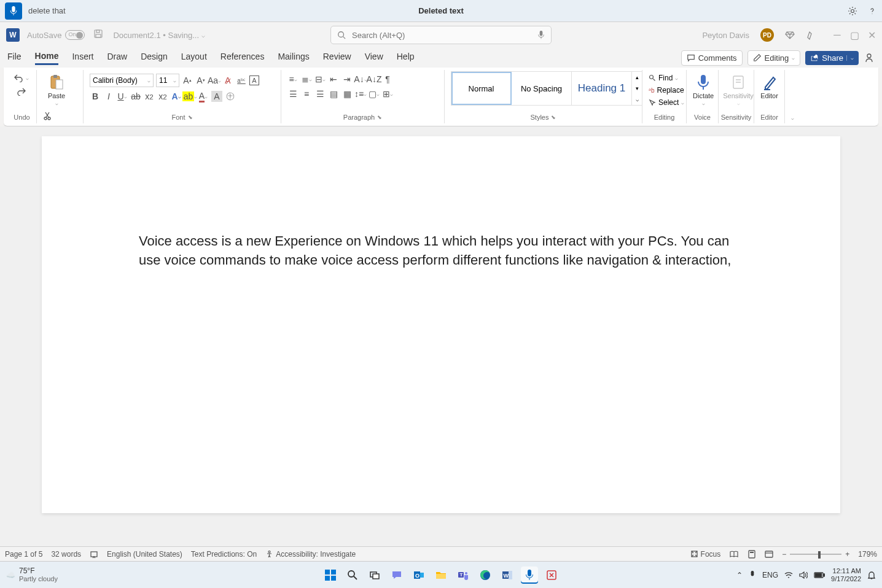 The width and height of the screenshot is (882, 588). I want to click on teams-present-icon, so click(869, 58).